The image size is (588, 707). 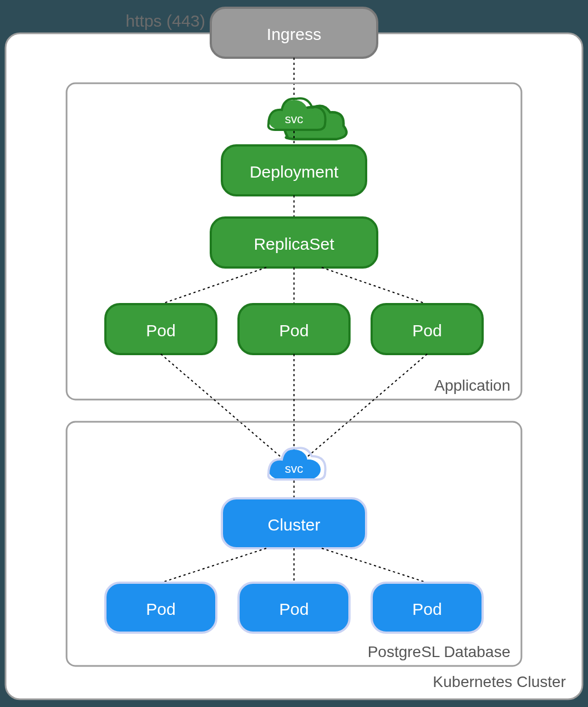 I want to click on app-svc-label: svc, so click(x=294, y=119).